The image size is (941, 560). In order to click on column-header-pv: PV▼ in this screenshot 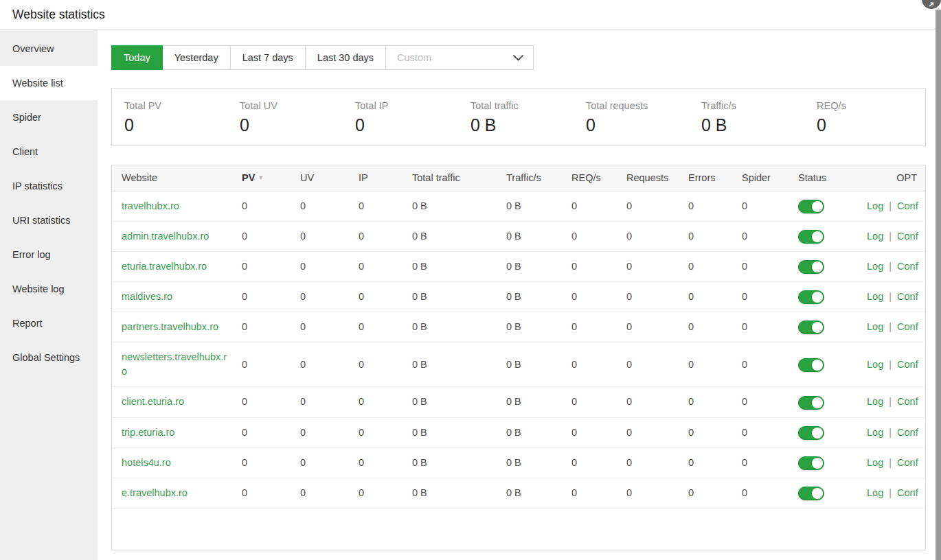, I will do `click(261, 178)`.